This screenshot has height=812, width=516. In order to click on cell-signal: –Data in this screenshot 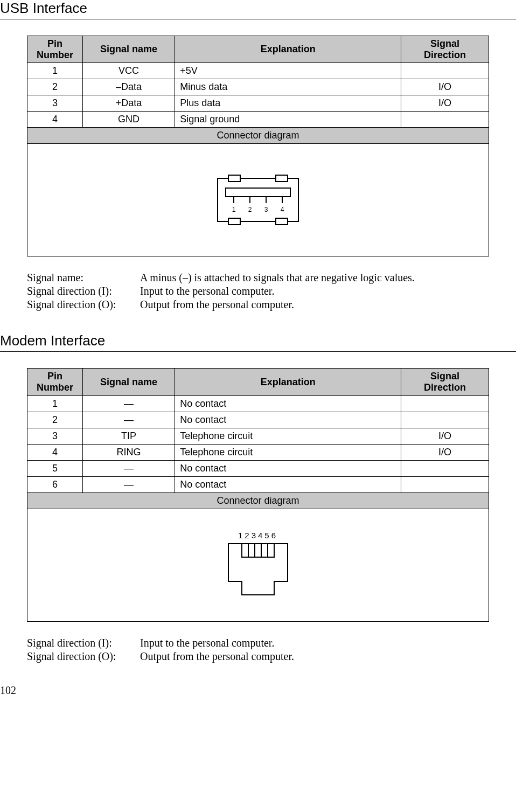, I will do `click(128, 87)`.